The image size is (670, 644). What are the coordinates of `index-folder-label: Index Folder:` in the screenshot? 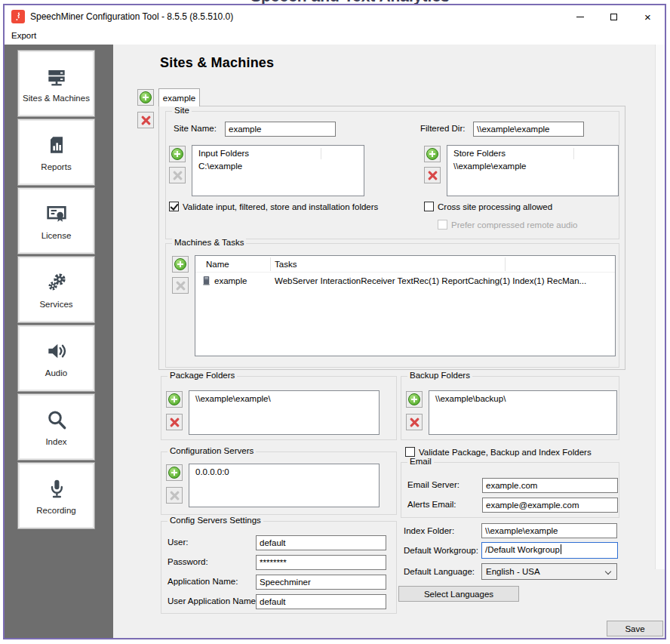 It's located at (429, 531).